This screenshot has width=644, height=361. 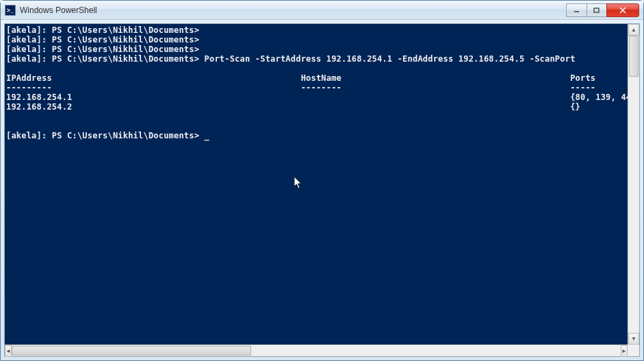 I want to click on horizontal-scroll-thumb, so click(x=131, y=351).